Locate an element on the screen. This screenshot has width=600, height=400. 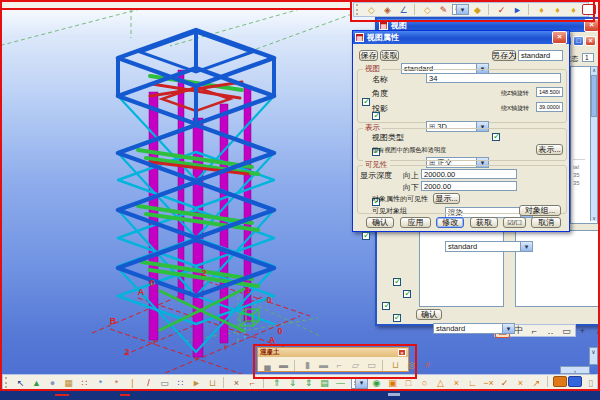
concrete-column-icon: ▮ is located at coordinates (308, 365).